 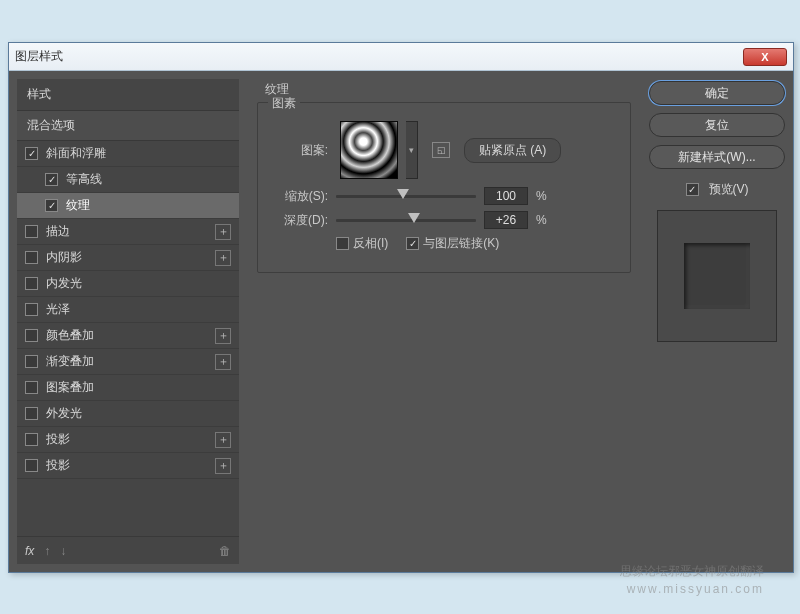 What do you see at coordinates (370, 244) in the screenshot?
I see `invert-label: 反相(I)` at bounding box center [370, 244].